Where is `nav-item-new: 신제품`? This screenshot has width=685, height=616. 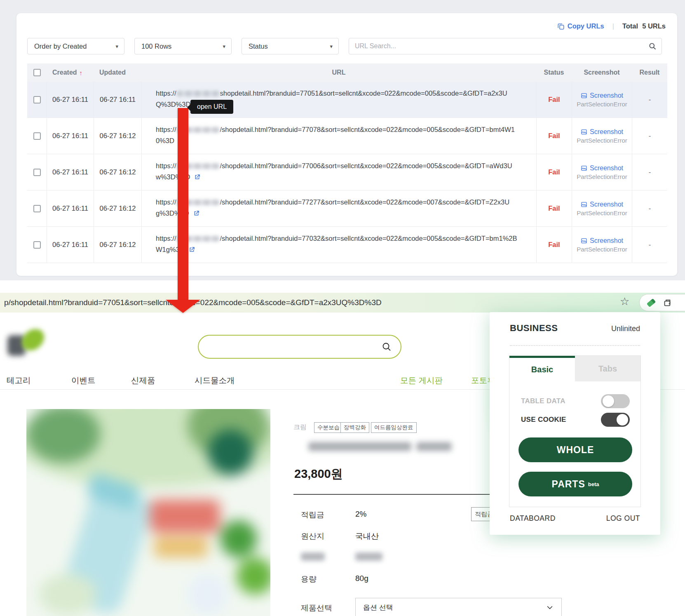 nav-item-new: 신제품 is located at coordinates (143, 380).